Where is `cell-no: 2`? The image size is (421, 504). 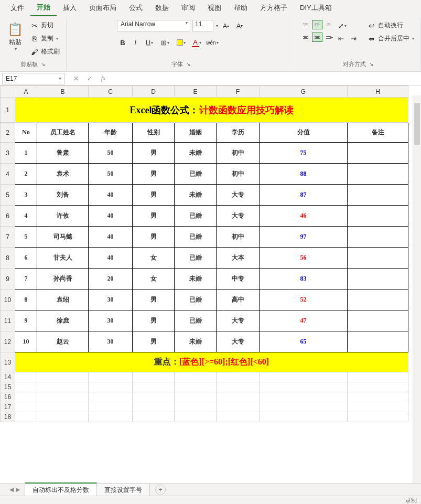
cell-no: 2 is located at coordinates (26, 174).